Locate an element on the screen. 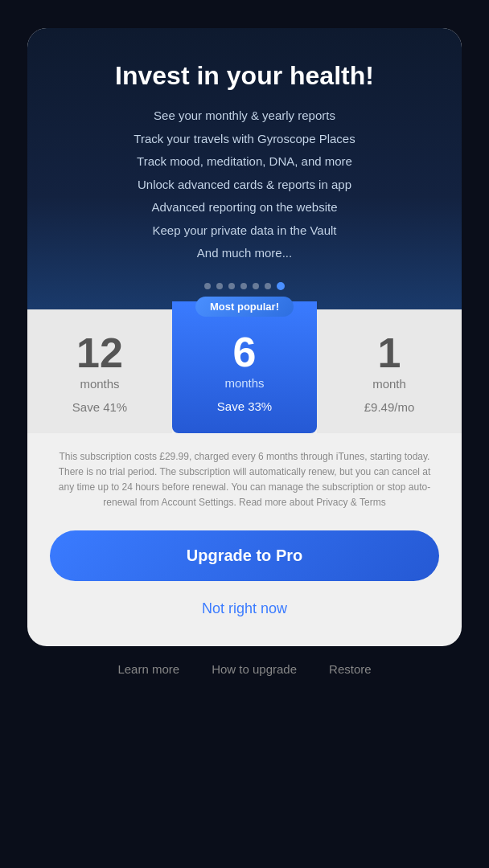 This screenshot has height=868, width=489. plans-section: Most popular! 12 months Save 41% 6 month… is located at coordinates (244, 371).